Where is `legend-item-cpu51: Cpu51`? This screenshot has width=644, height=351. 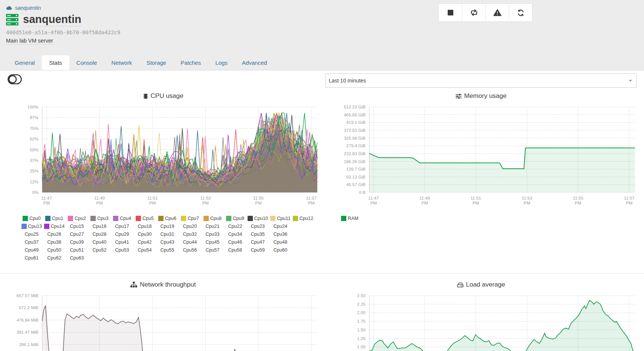
legend-item-cpu51: Cpu51 is located at coordinates (77, 250).